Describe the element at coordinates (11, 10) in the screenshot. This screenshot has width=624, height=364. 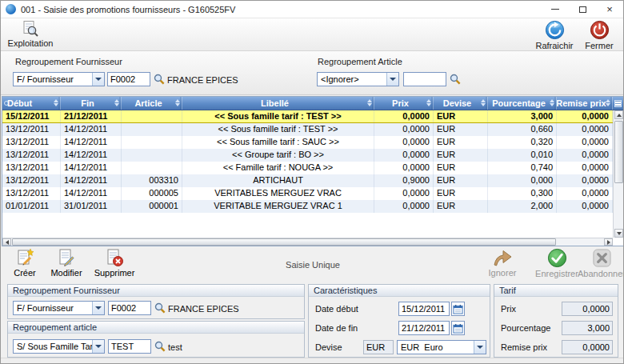
I see `app-icon` at that location.